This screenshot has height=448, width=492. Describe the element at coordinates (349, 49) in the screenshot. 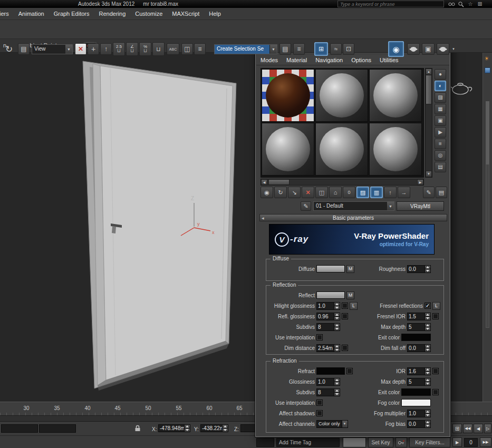

I see `schematic-view-icon: ⊡` at that location.